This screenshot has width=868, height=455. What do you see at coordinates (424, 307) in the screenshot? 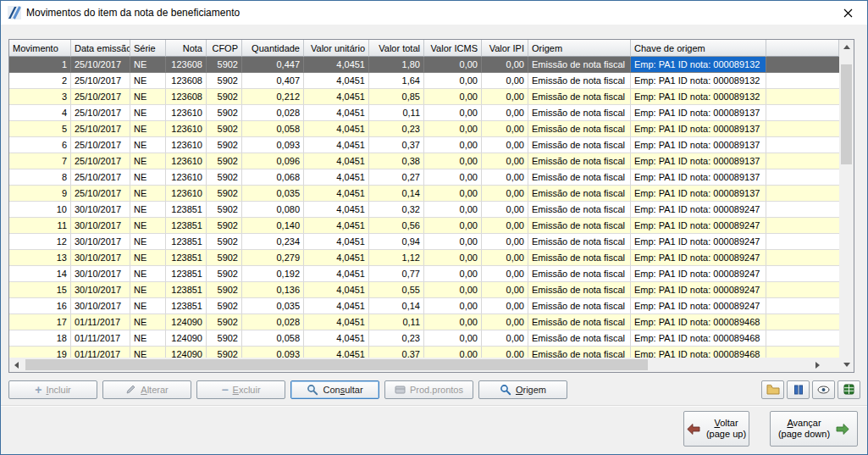
I see `table-row: 1630/10/2017NE12385159020,0354,04510,140…` at bounding box center [424, 307].